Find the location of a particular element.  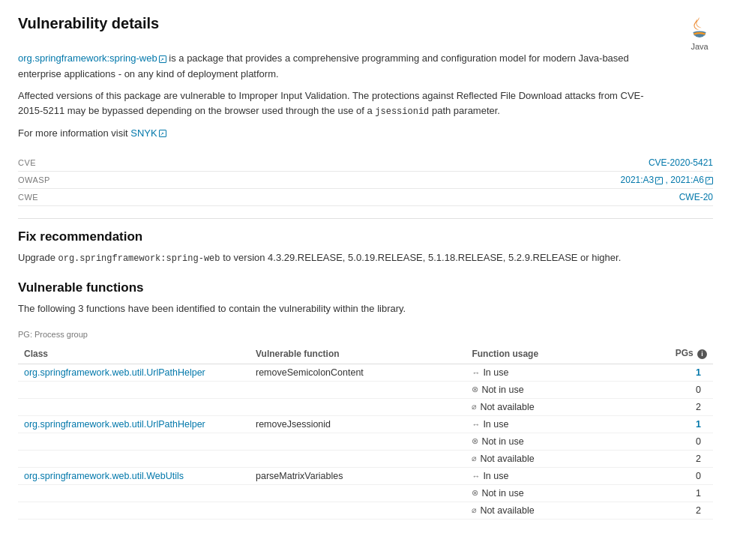

meta-value: CVE-2020-5421 is located at coordinates (391, 163).